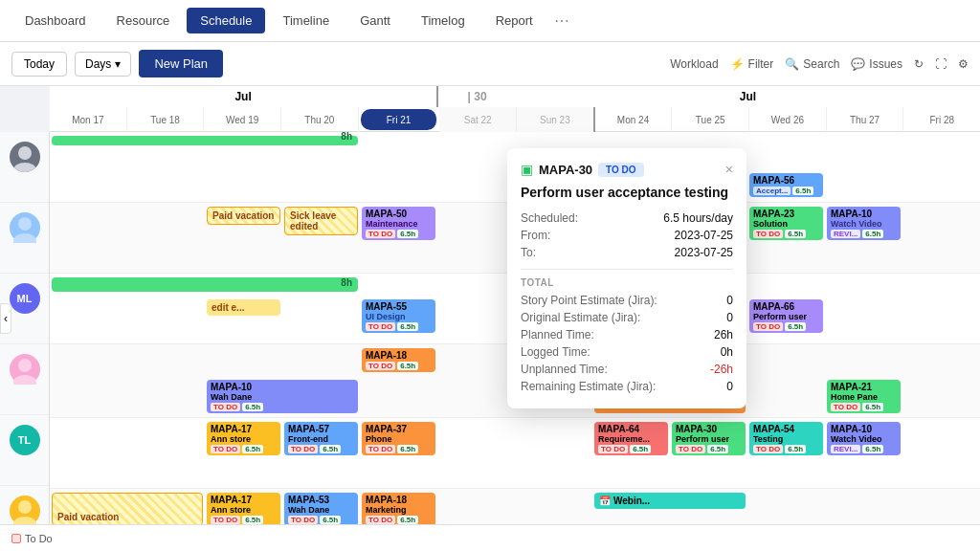 Image resolution: width=980 pixels, height=551 pixels. What do you see at coordinates (322, 509) in the screenshot?
I see `task-mapa53-r6: MAPA-53 Wah Dane TO DO 6.5h` at bounding box center [322, 509].